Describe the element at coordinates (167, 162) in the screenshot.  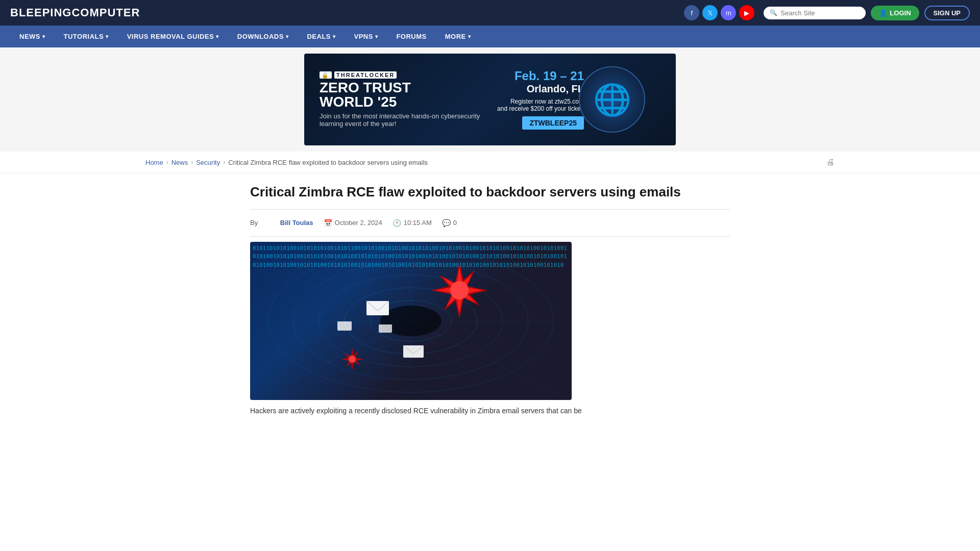
I see `breadcrumb-sep-1: ›` at that location.